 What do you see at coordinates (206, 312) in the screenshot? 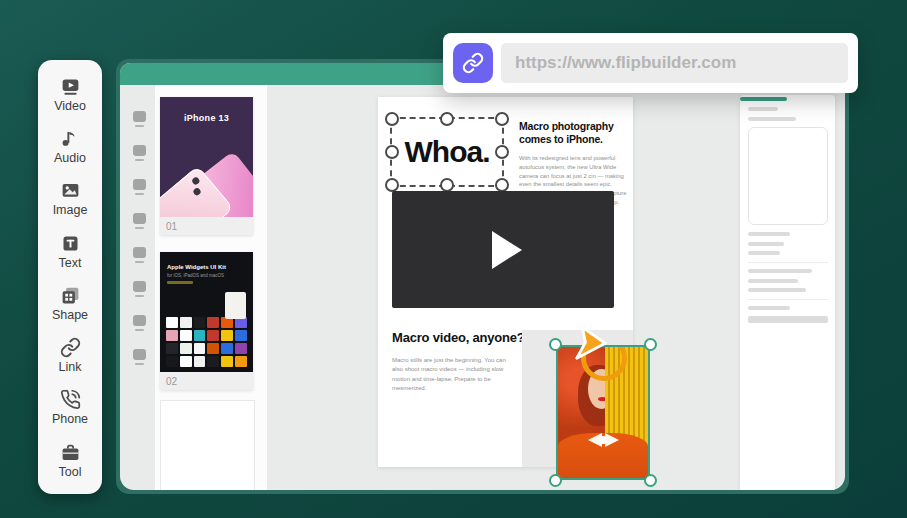
I see `thumbnail-2-image: Apple Widgets UI Kit for iOS, iPadOS and…` at bounding box center [206, 312].